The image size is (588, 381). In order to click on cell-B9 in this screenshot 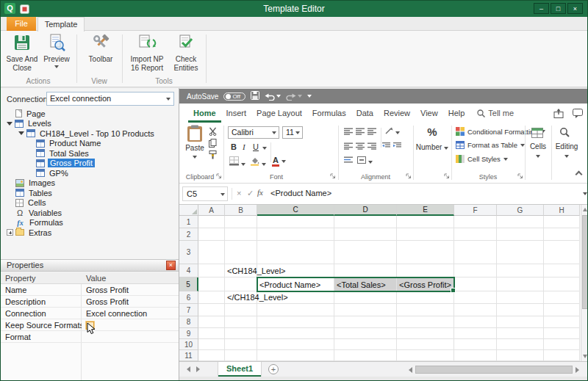, I will do `click(241, 333)`.